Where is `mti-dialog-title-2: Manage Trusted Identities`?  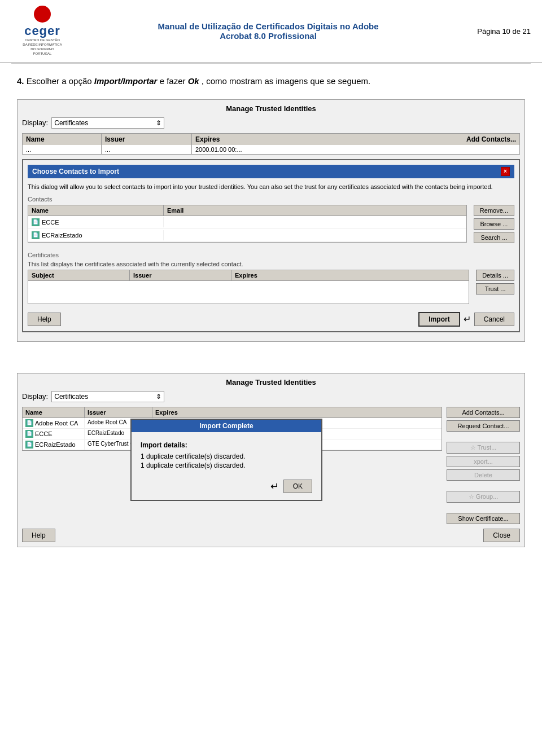 mti-dialog-title-2: Manage Trusted Identities is located at coordinates (271, 383).